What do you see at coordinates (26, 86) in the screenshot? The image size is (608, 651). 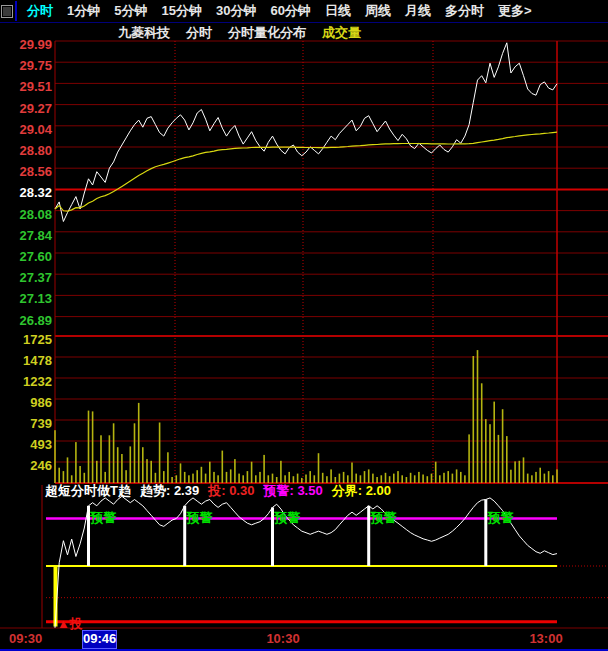 I see `price-axis-label: 29.51` at bounding box center [26, 86].